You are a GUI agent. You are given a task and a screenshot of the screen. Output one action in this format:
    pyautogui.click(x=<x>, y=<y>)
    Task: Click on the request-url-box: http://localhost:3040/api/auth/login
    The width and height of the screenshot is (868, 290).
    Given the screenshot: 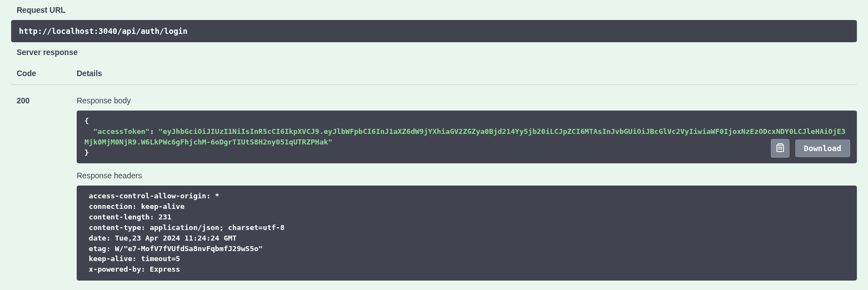 What is the action you would take?
    pyautogui.click(x=434, y=31)
    